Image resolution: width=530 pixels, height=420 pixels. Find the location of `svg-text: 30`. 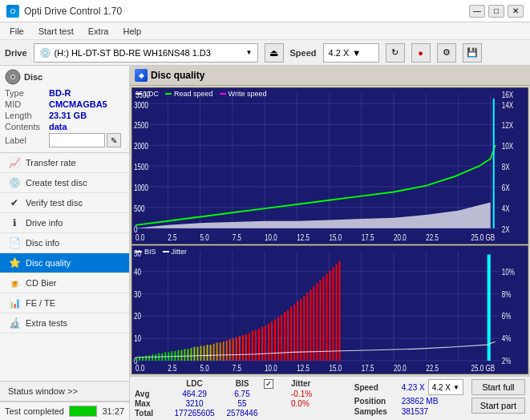

svg-text: 30 is located at coordinates (138, 294).